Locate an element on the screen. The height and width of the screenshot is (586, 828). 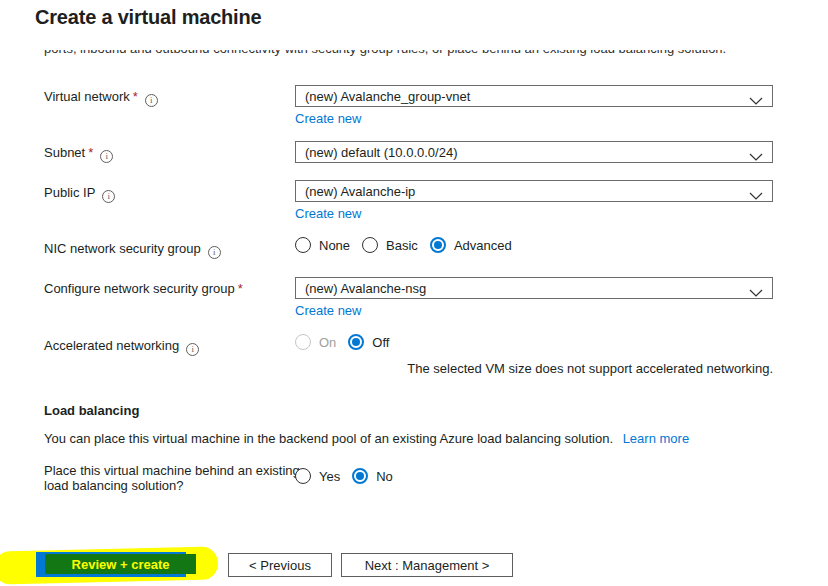
clipped-intro-text: ports, inbound and outbound connectivity… is located at coordinates (404, 53).